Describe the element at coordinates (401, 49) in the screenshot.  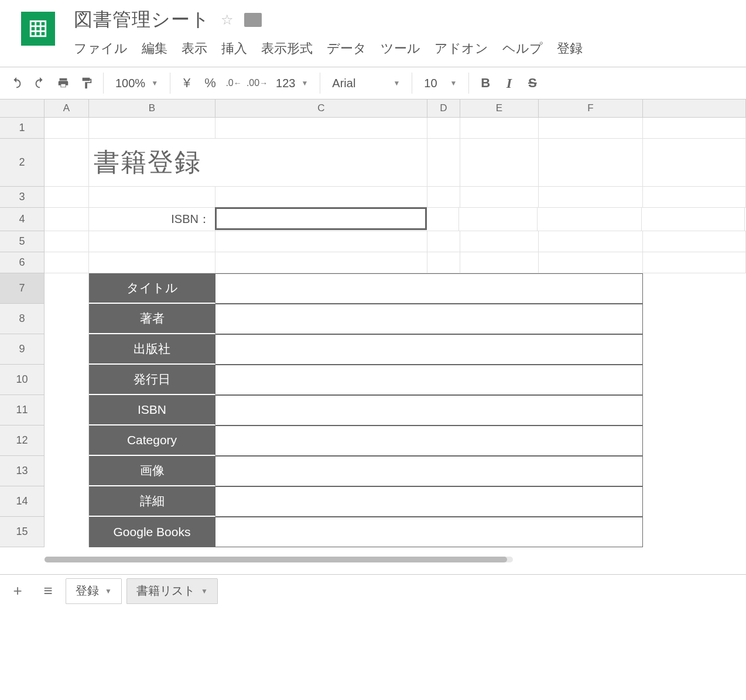
I see `menu-tools: ツール` at that location.